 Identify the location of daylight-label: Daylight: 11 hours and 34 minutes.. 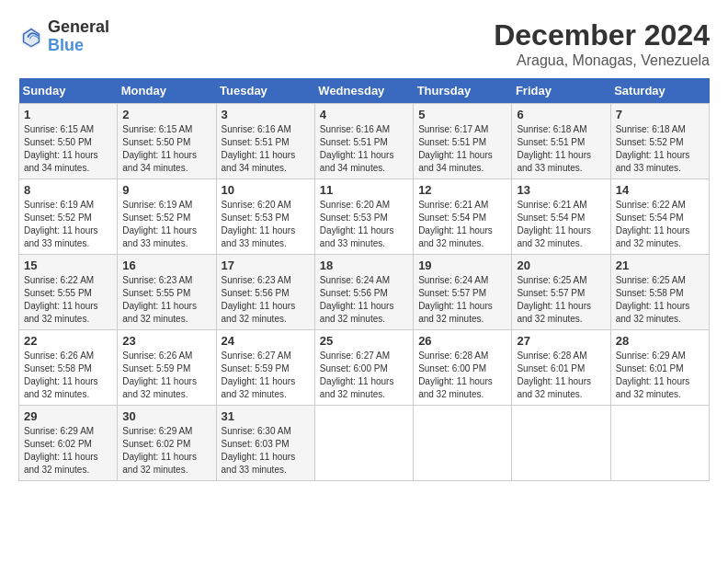
(160, 162).